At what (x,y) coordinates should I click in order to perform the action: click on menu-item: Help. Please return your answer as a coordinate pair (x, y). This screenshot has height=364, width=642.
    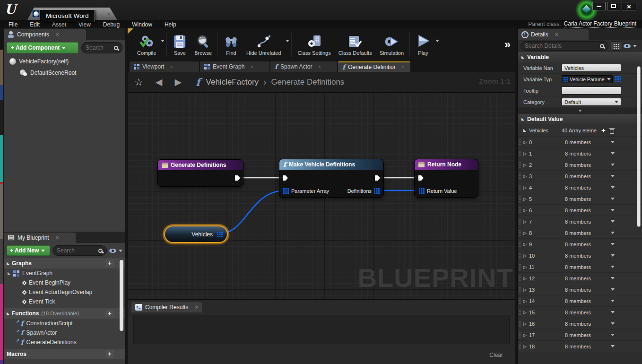
    Looking at the image, I should click on (170, 25).